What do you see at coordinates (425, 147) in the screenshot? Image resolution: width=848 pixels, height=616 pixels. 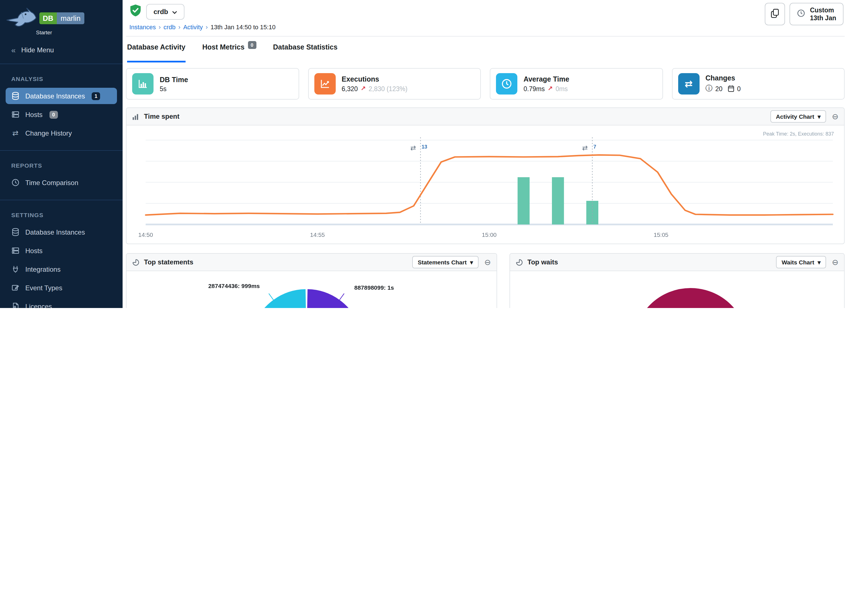 I see `svg-text: 13` at bounding box center [425, 147].